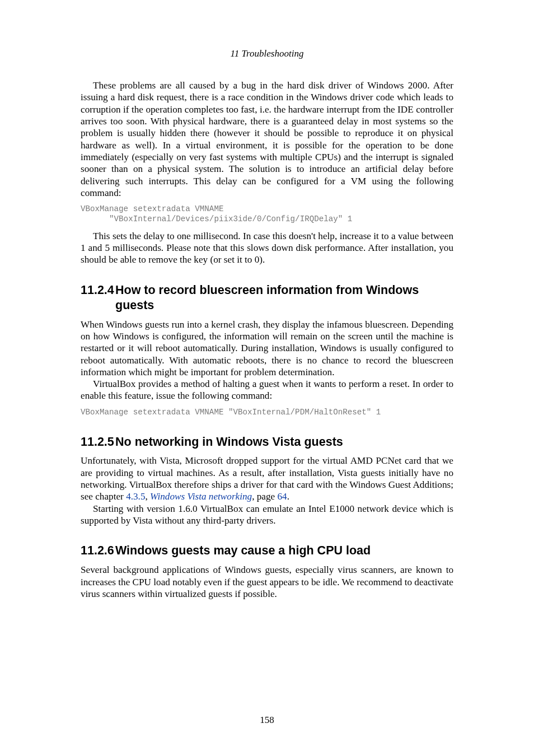 This screenshot has height=756, width=534. What do you see at coordinates (267, 582) in the screenshot?
I see `paragraph: Several background applications of Windo…` at bounding box center [267, 582].